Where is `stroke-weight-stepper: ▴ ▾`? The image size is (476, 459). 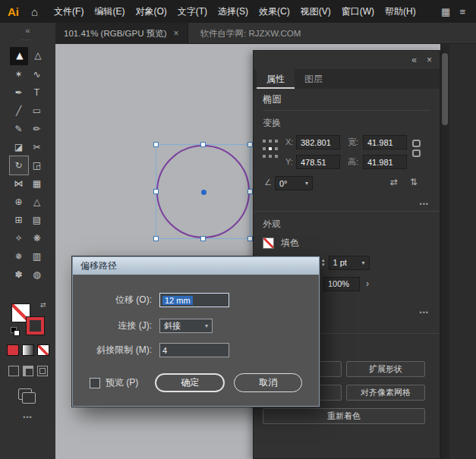
stroke-weight-stepper: ▴ ▾ is located at coordinates (323, 263).